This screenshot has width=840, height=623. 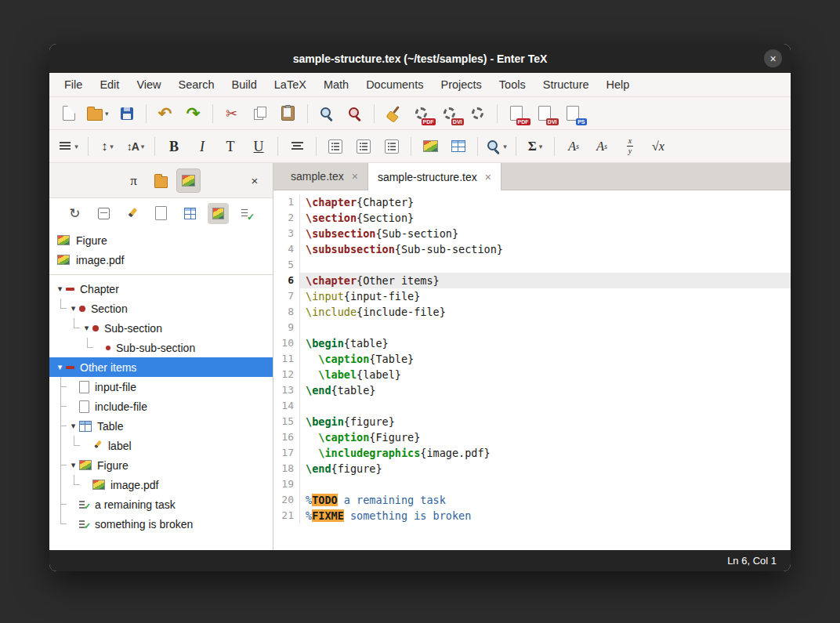 What do you see at coordinates (188, 180) in the screenshot?
I see `sidebar-tab-images` at bounding box center [188, 180].